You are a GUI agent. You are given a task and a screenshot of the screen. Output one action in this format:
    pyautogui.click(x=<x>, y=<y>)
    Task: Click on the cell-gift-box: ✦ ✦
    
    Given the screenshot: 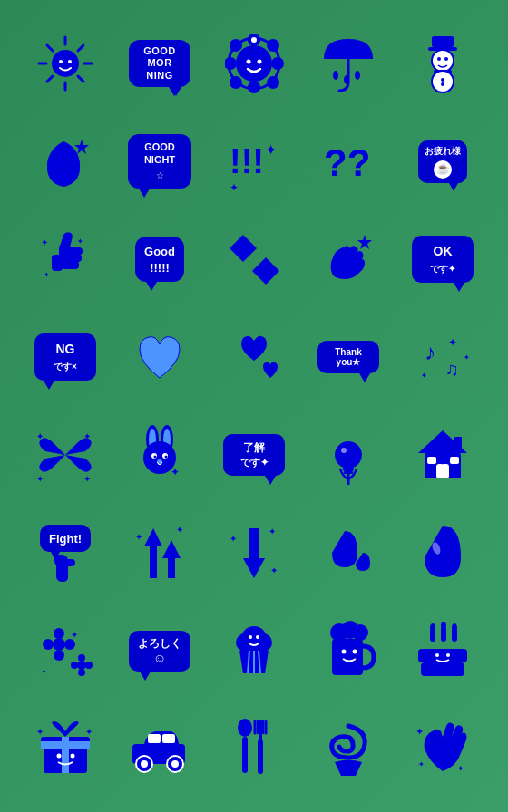 What is the action you would take?
    pyautogui.click(x=65, y=749)
    